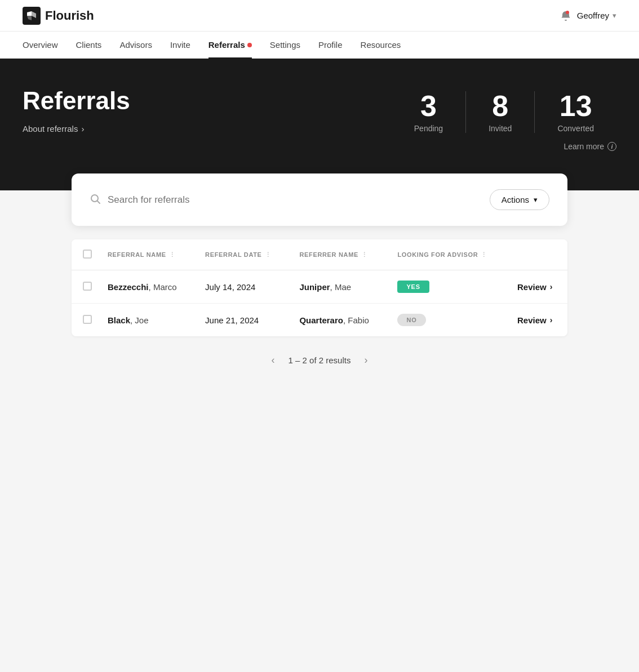  What do you see at coordinates (268, 255) in the screenshot?
I see `sort-referral-date-icon: ⋮` at bounding box center [268, 255].